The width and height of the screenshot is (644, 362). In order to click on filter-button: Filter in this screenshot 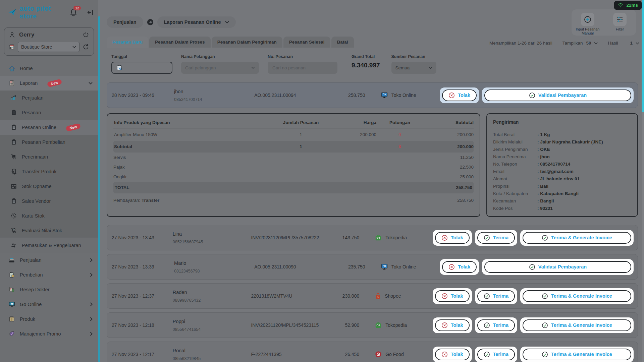, I will do `click(620, 24)`.